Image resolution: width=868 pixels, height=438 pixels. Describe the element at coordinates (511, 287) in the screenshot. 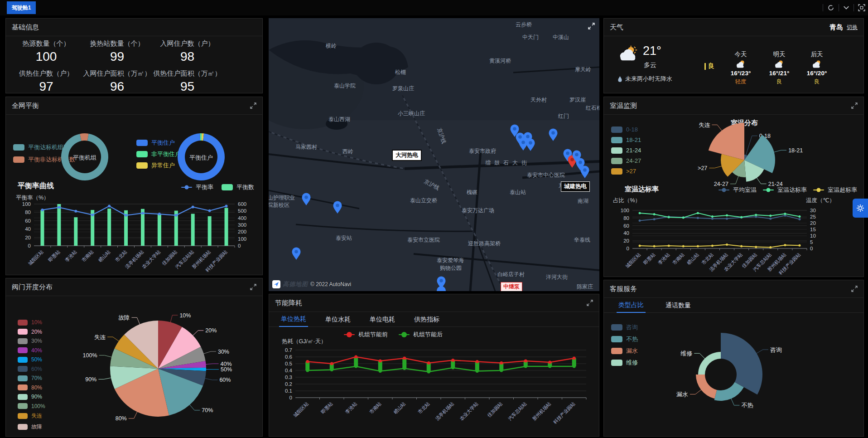

I see `map-station-badge: 中继泵` at that location.